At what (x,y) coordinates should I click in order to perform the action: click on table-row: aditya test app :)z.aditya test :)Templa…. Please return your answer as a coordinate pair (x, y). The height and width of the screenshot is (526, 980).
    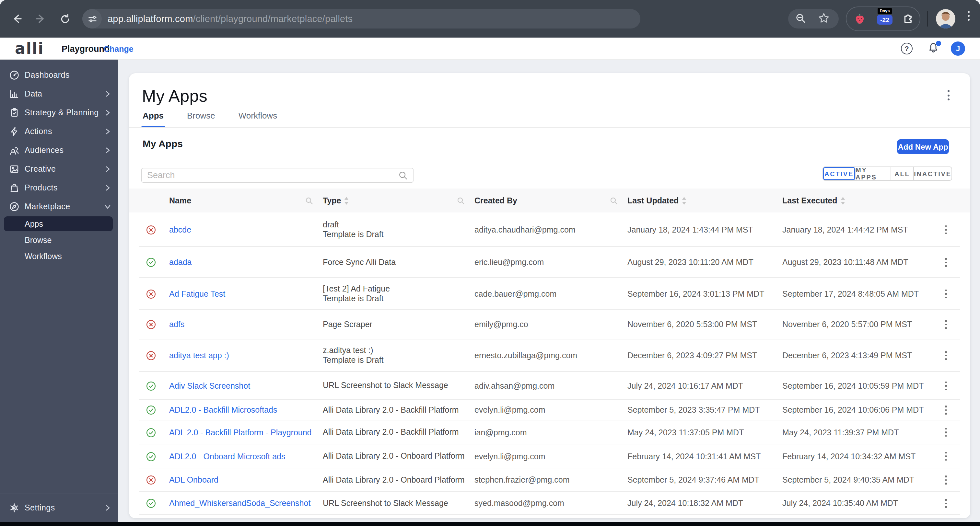
    Looking at the image, I should click on (549, 356).